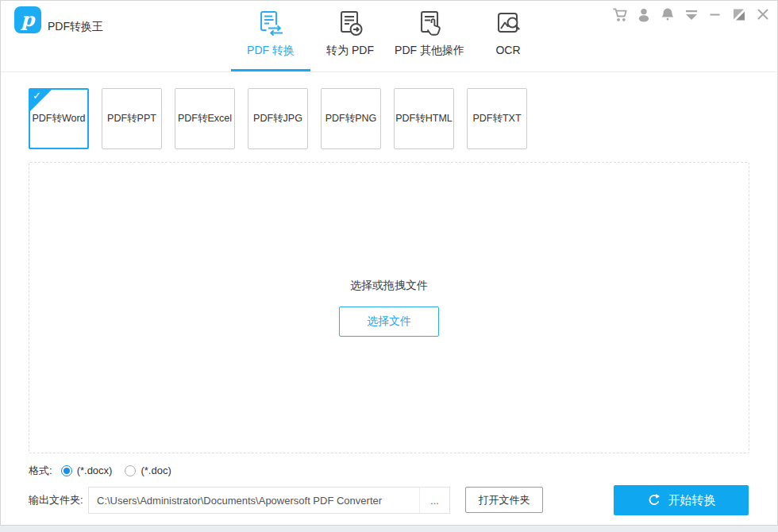 Image resolution: width=778 pixels, height=532 pixels. What do you see at coordinates (389, 37) in the screenshot?
I see `header: p PDF转换王 PDF 转换` at bounding box center [389, 37].